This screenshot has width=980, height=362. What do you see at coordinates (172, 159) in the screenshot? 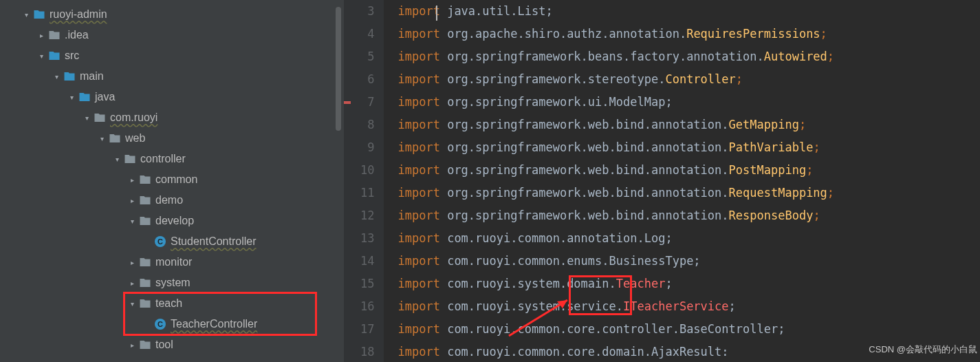
I see `tree-folder: ▾controller` at bounding box center [172, 159].